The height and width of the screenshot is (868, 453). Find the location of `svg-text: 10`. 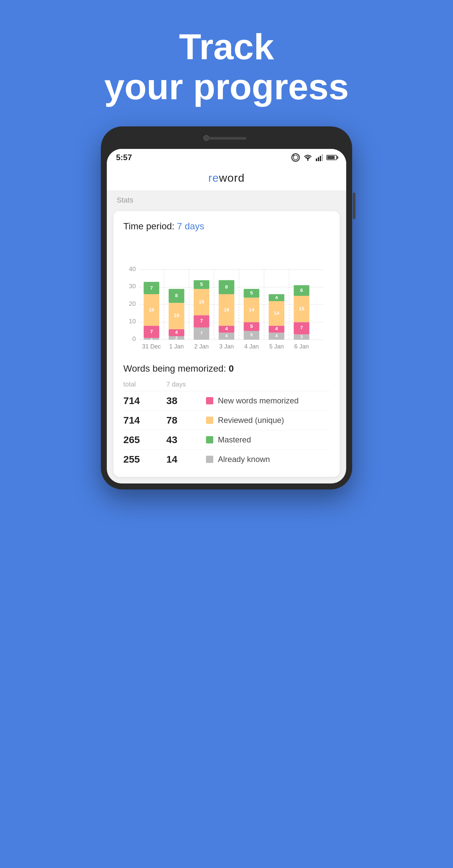

svg-text: 10 is located at coordinates (133, 321).